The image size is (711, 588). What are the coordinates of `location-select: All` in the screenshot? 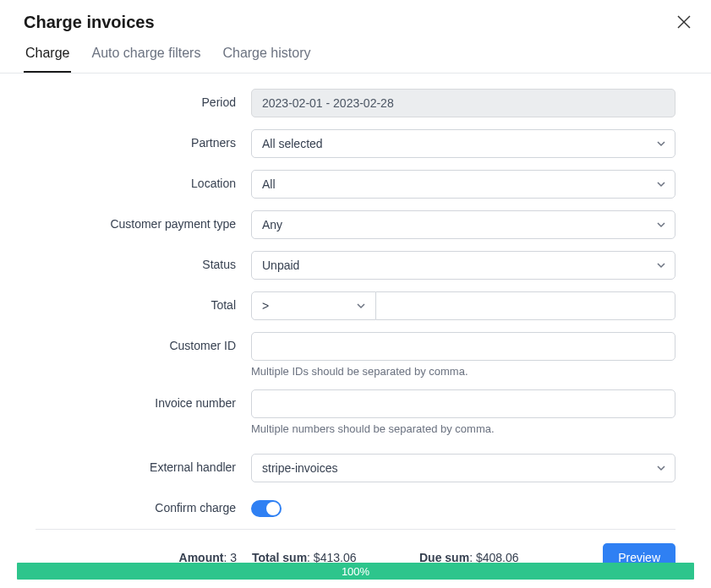 It's located at (463, 184).